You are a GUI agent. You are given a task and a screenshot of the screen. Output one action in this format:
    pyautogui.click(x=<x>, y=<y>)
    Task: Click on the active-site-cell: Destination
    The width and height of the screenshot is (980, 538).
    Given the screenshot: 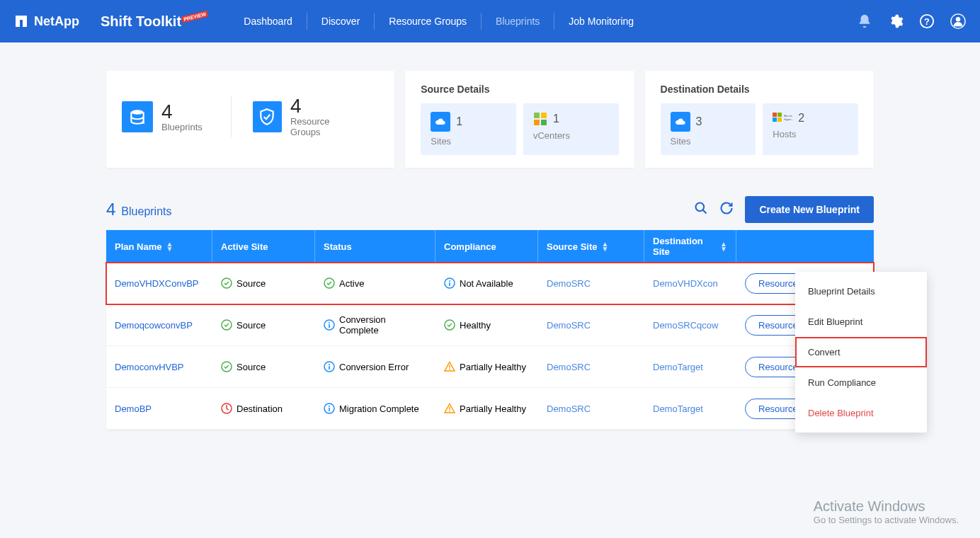 What is the action you would take?
    pyautogui.click(x=263, y=408)
    